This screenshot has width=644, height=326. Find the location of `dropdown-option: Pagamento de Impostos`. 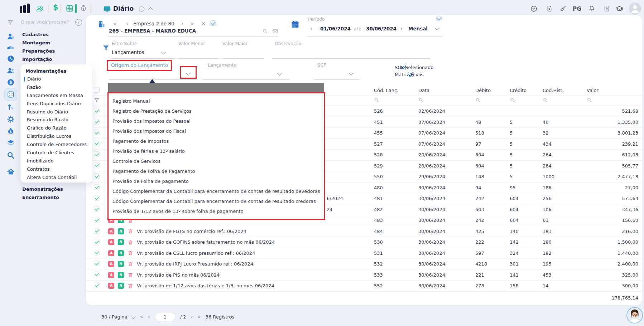

dropdown-option: Pagamento de Impostos is located at coordinates (216, 141).